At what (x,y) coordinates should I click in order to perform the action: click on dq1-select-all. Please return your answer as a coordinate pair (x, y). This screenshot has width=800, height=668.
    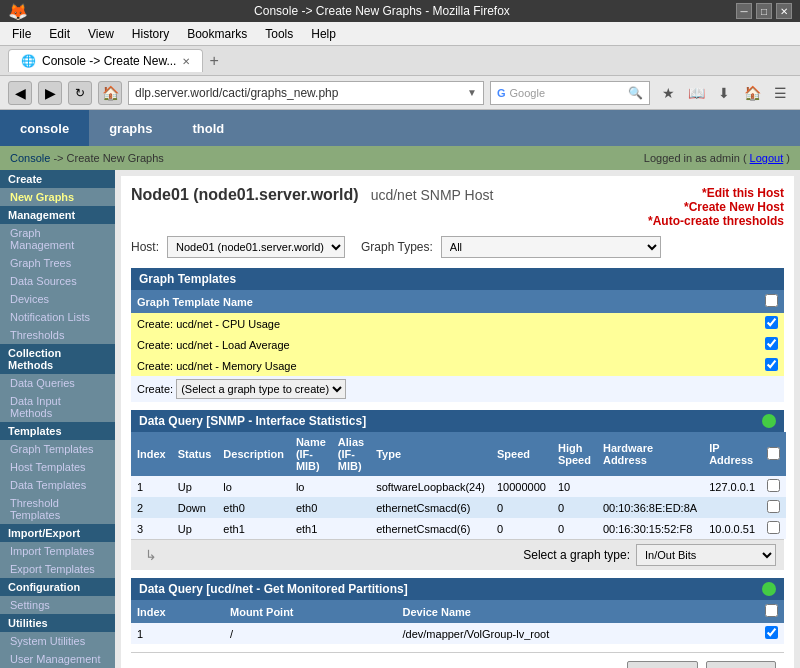
    Looking at the image, I should click on (774, 454).